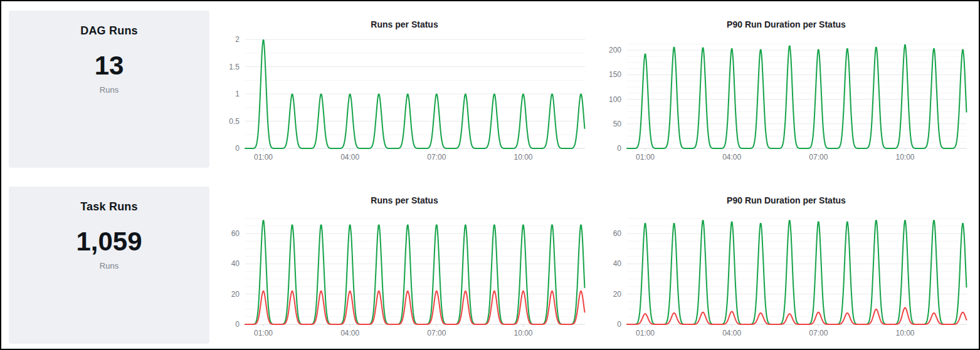 The image size is (980, 350). I want to click on svg-text: 200, so click(615, 50).